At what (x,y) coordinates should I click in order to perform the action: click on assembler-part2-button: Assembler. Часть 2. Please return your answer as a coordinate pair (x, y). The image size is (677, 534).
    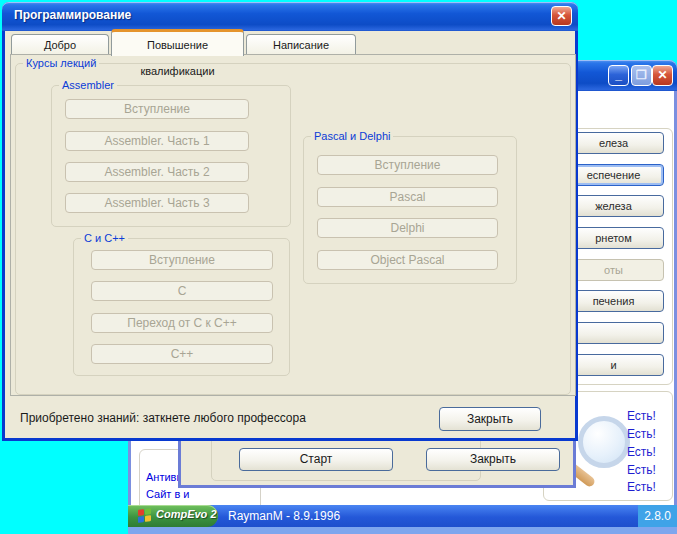
    Looking at the image, I should click on (157, 172).